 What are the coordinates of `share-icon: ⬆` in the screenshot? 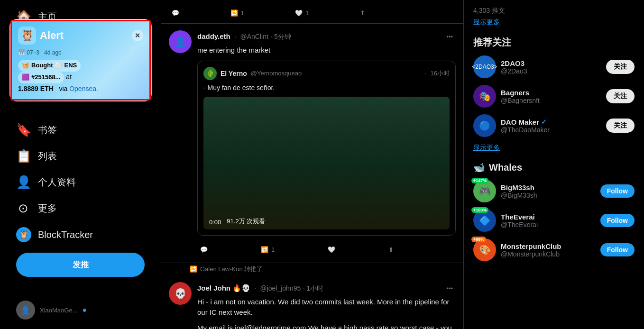 It's located at (391, 249).